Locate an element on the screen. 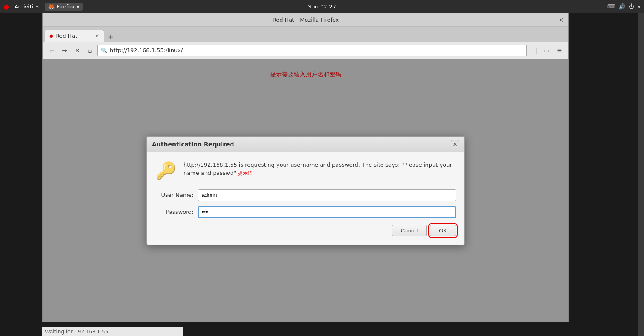 The width and height of the screenshot is (644, 336). hamburger-icon: ≡ is located at coordinates (560, 50).